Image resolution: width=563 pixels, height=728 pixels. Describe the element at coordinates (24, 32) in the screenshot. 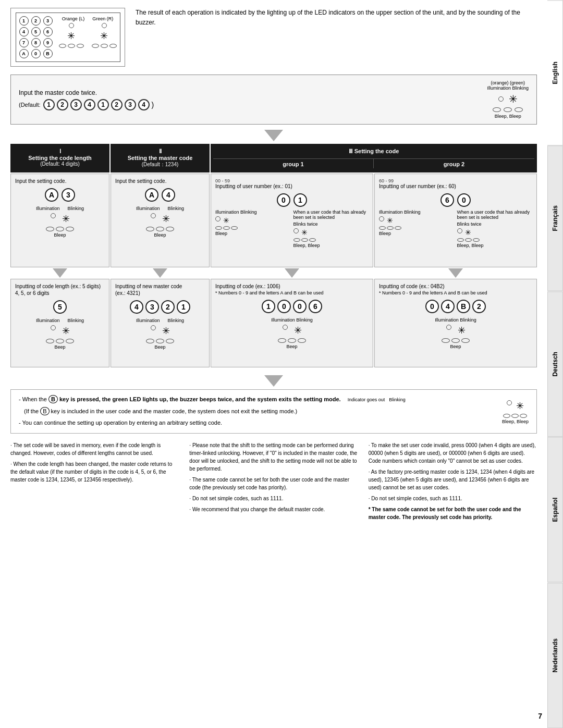

I see `key-4: 4` at that location.